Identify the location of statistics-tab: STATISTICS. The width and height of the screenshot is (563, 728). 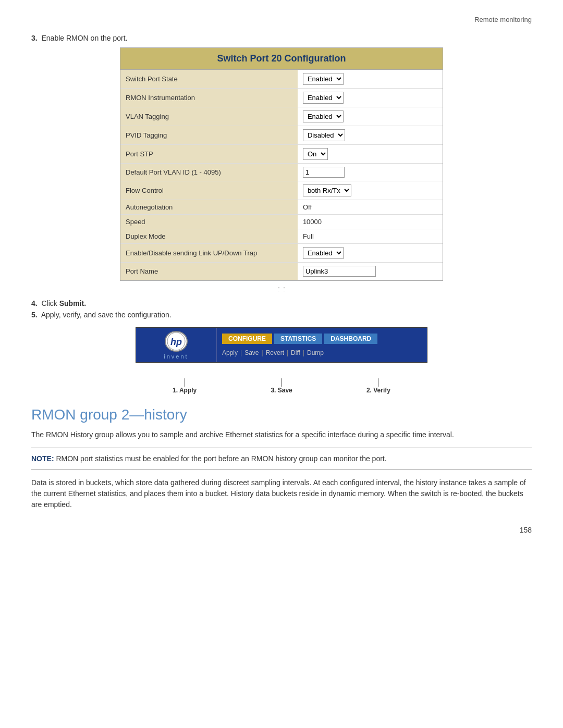
(298, 339).